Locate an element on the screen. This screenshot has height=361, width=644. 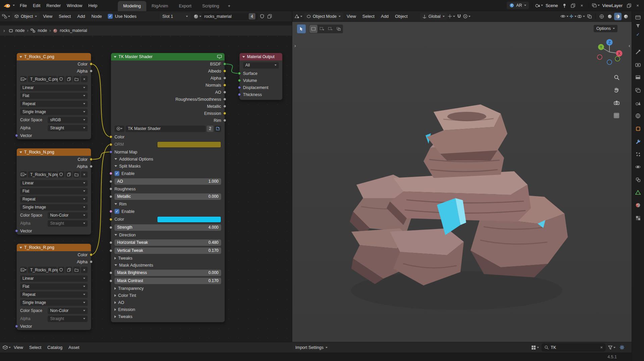
new-view-layer-button is located at coordinates (629, 5).